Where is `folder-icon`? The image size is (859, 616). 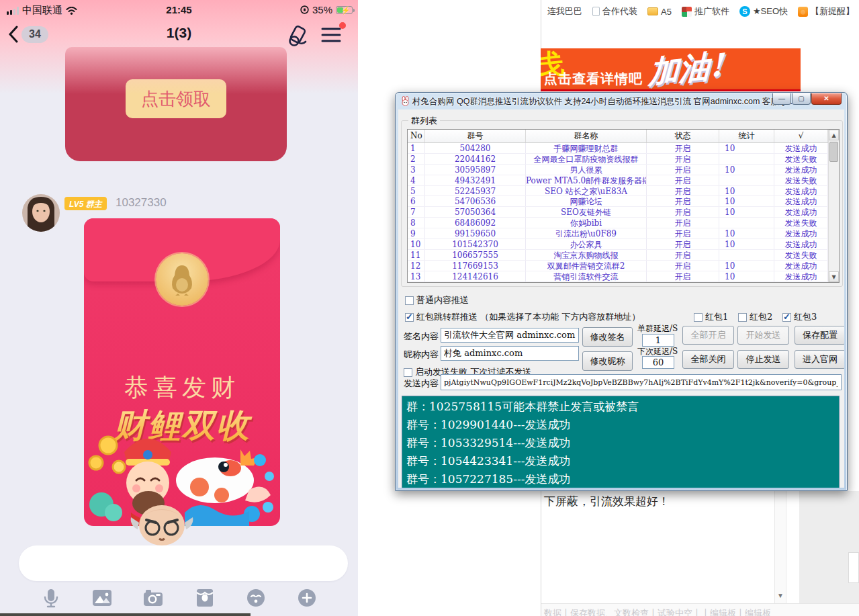 folder-icon is located at coordinates (653, 11).